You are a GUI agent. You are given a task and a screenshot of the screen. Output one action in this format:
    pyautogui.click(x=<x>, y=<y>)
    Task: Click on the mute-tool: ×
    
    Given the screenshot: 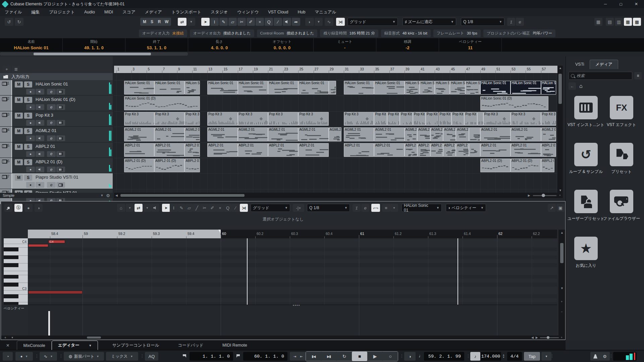 What is the action you would take?
    pyautogui.click(x=260, y=22)
    